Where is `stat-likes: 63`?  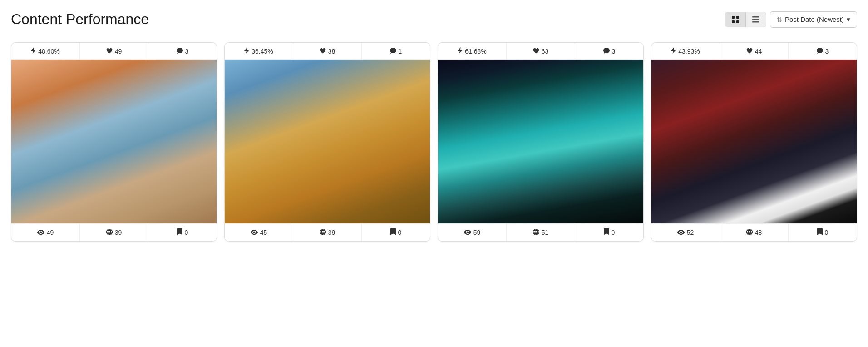 stat-likes: 63 is located at coordinates (541, 51).